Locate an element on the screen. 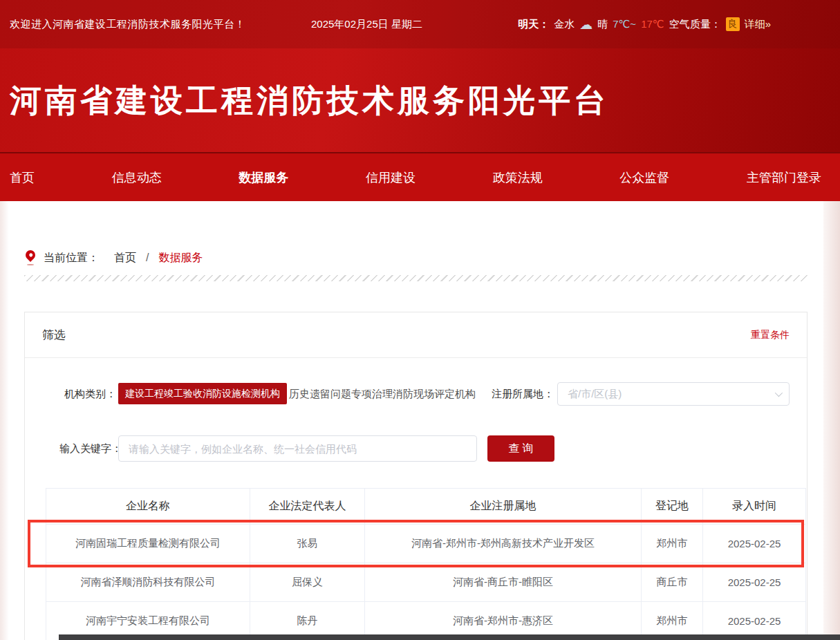 The height and width of the screenshot is (640, 840). cell-registration-place: 商丘市 is located at coordinates (672, 583).